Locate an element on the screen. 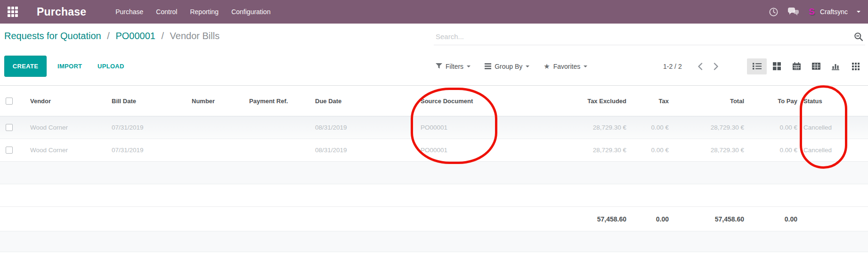  calendar-view-icon is located at coordinates (796, 66).